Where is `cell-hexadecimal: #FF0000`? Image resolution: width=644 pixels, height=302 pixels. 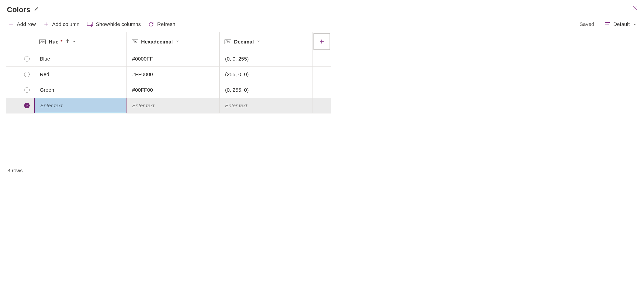
cell-hexadecimal: #FF0000 is located at coordinates (173, 75).